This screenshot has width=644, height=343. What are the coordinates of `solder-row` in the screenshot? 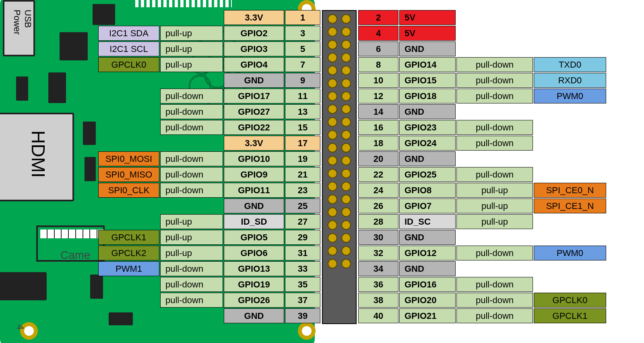 It's located at (184, 4).